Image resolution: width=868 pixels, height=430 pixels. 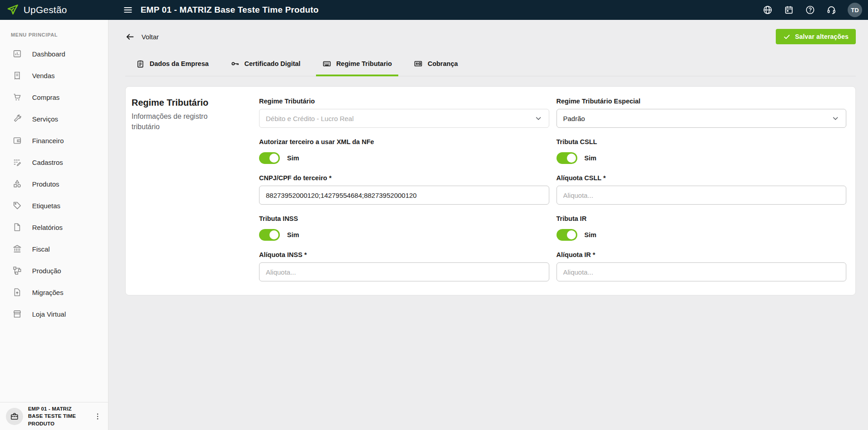 I want to click on save-label: Salvar alterações, so click(x=822, y=37).